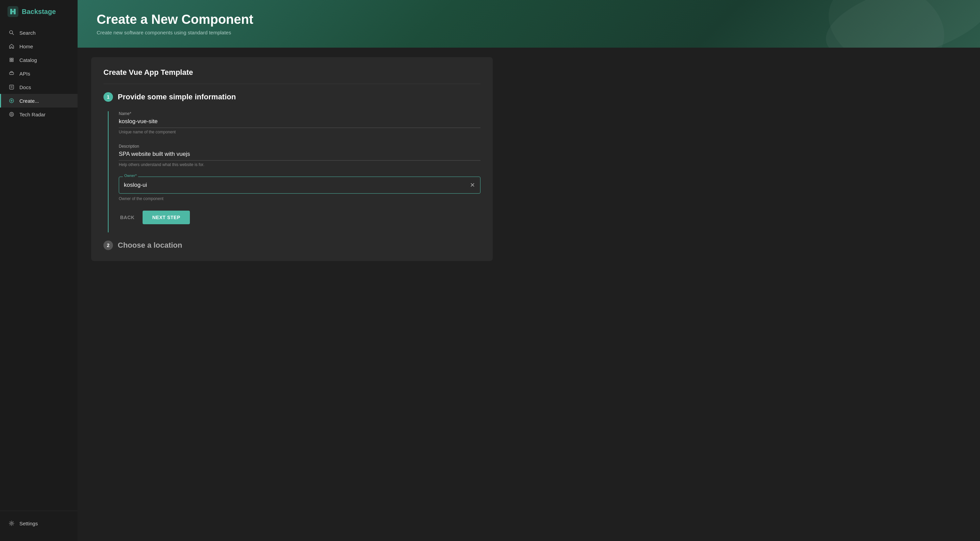 The width and height of the screenshot is (980, 541). Describe the element at coordinates (11, 87) in the screenshot. I see `docs-icon` at that location.